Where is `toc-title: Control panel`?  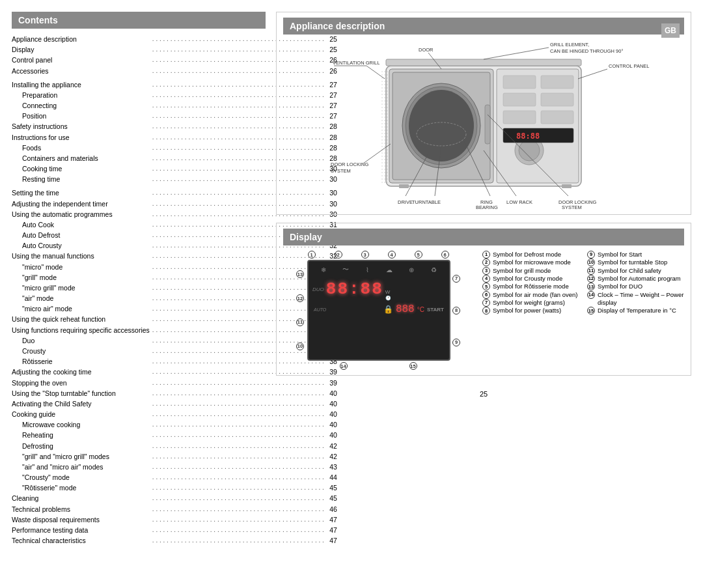 toc-title: Control panel is located at coordinates (82, 60).